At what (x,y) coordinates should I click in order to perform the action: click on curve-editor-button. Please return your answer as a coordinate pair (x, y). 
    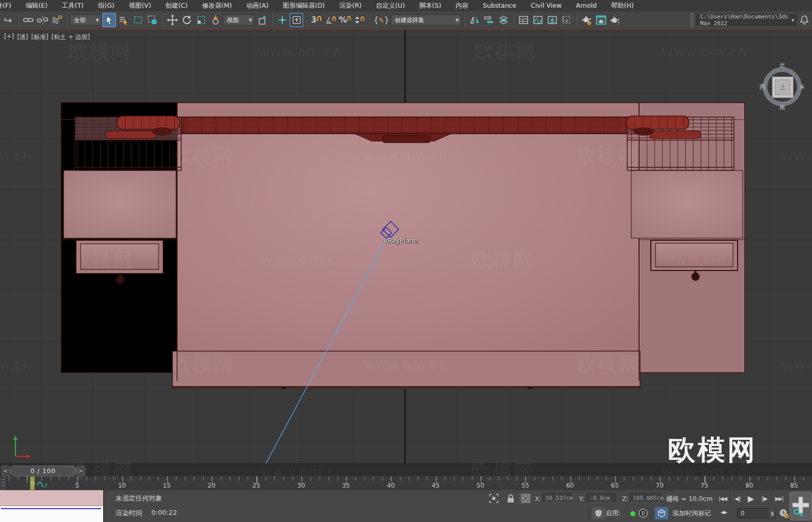
    Looking at the image, I should click on (538, 20).